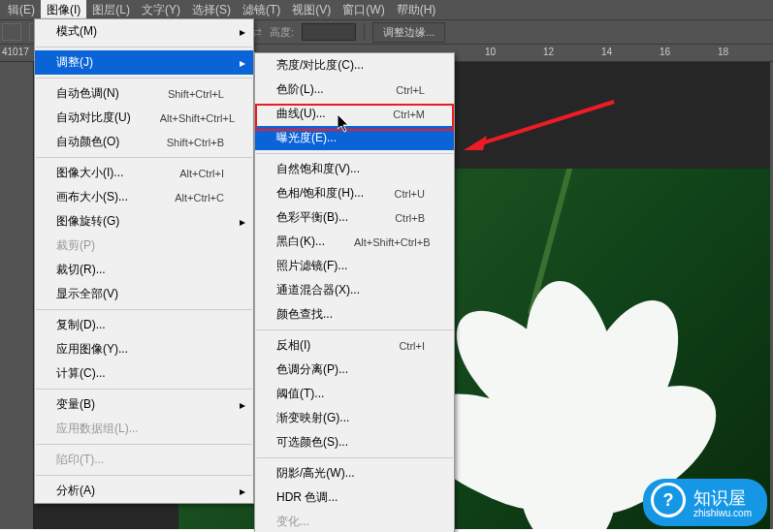 Image resolution: width=773 pixels, height=532 pixels. I want to click on height-label: 高度:, so click(281, 33).